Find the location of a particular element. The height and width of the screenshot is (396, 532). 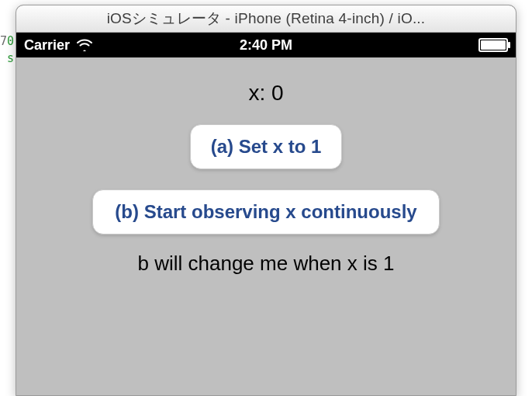

status-time: 2:40 PM is located at coordinates (266, 45).